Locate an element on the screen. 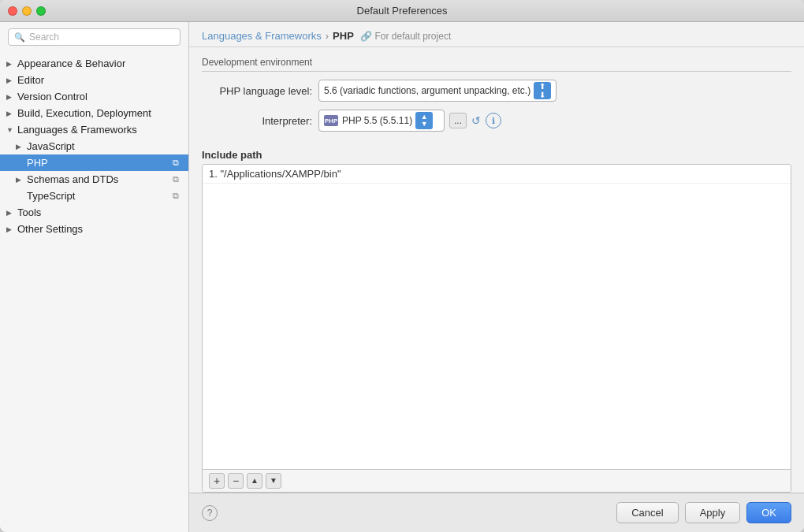 The image size is (804, 532). ok-button: OK is located at coordinates (769, 512).